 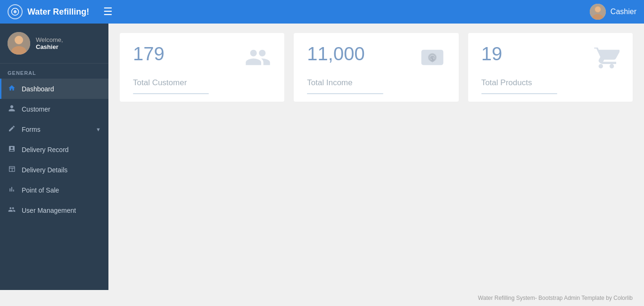 I want to click on bar-chart-icon, so click(x=12, y=190).